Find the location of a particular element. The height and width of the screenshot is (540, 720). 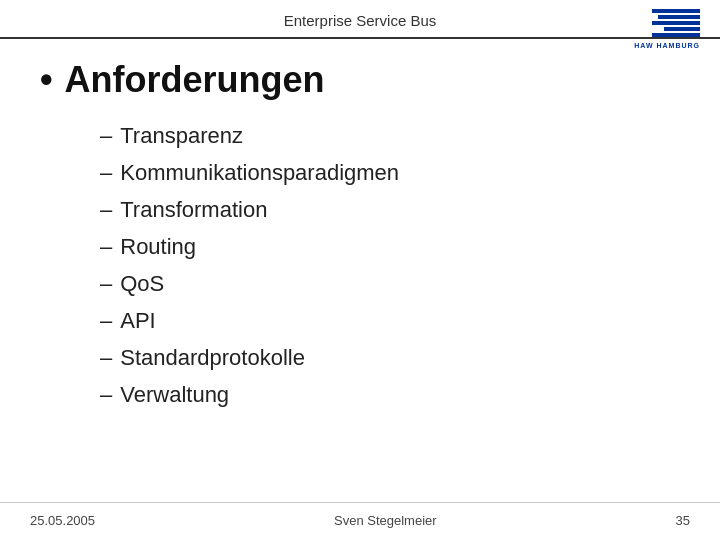

list-item: –Transformation is located at coordinates (385, 210).